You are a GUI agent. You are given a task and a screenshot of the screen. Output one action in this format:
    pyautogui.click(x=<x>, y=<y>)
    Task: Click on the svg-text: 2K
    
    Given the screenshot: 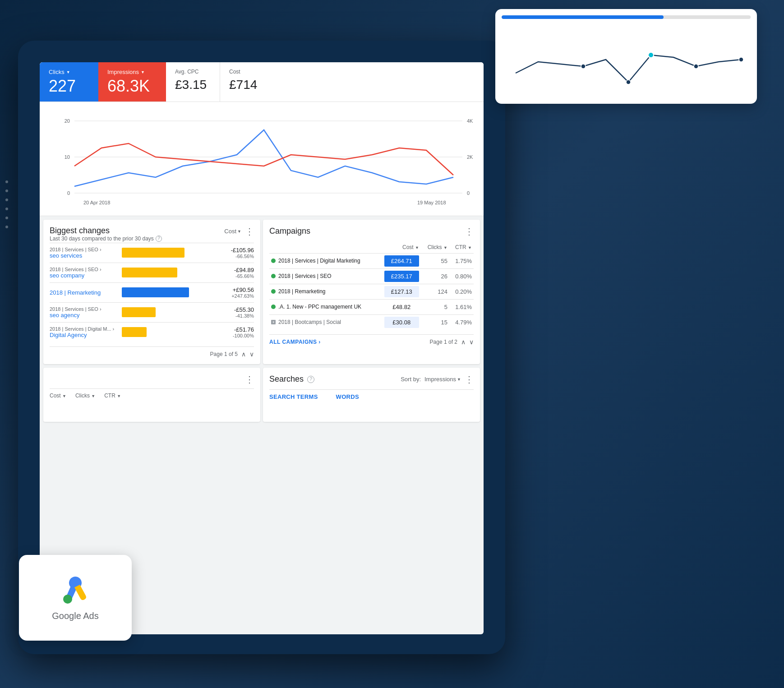 What is the action you would take?
    pyautogui.click(x=470, y=157)
    